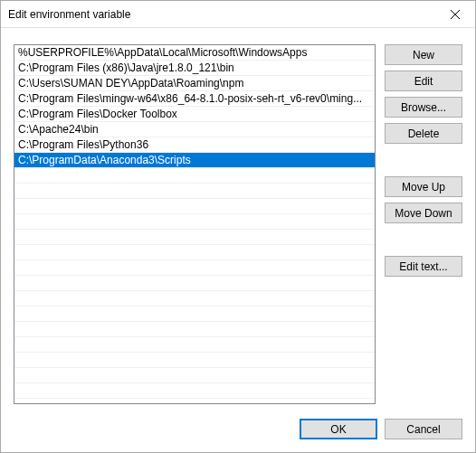 This screenshot has height=453, width=476. I want to click on list-item: C:\Users\SUMAN DEY\AppData\Roaming\npm, so click(195, 83).